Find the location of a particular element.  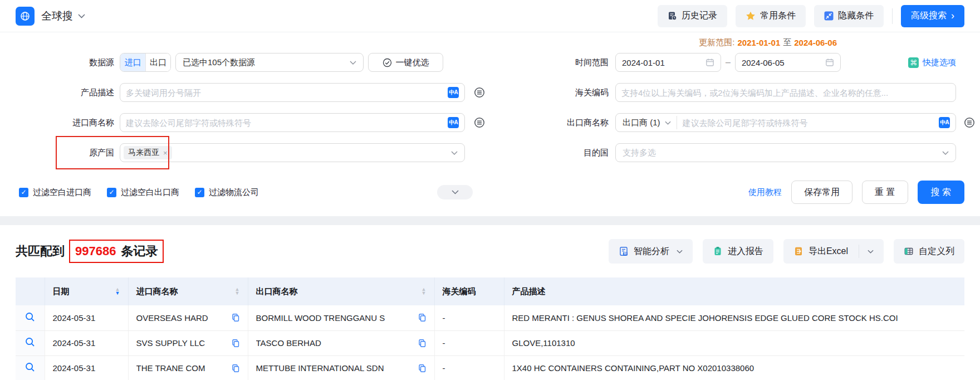

enter-report-button: 进入报告 is located at coordinates (738, 251).